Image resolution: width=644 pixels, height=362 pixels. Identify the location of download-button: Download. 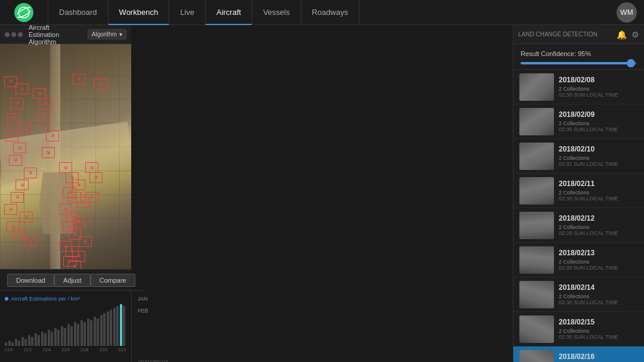
(31, 280).